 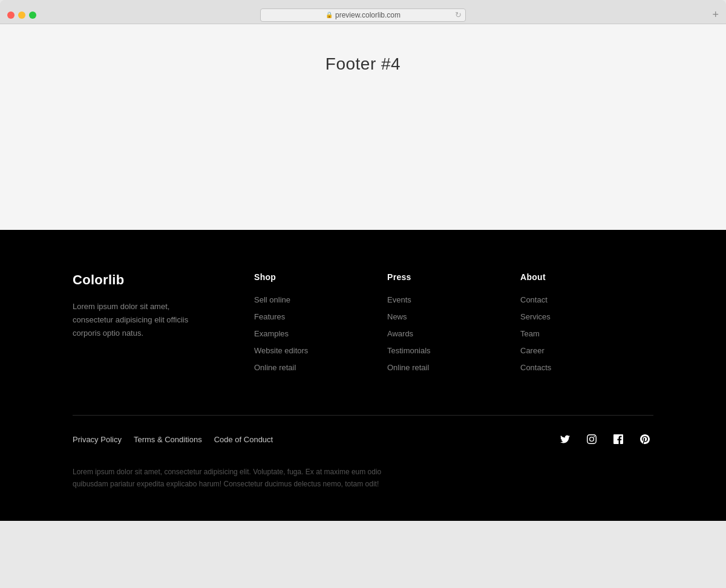 What do you see at coordinates (363, 15) in the screenshot?
I see `address-bar: 🔒 preview.colorlib.com ↻` at bounding box center [363, 15].